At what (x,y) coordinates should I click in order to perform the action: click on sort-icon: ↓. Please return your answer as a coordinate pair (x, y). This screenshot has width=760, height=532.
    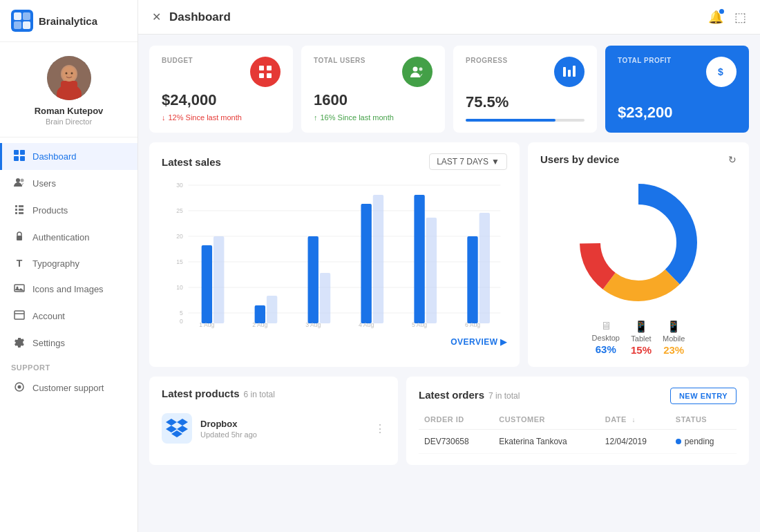
    Looking at the image, I should click on (634, 420).